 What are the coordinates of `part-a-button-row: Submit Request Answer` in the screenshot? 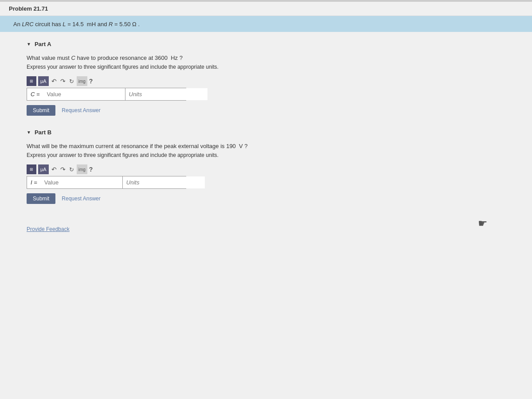 It's located at (270, 110).